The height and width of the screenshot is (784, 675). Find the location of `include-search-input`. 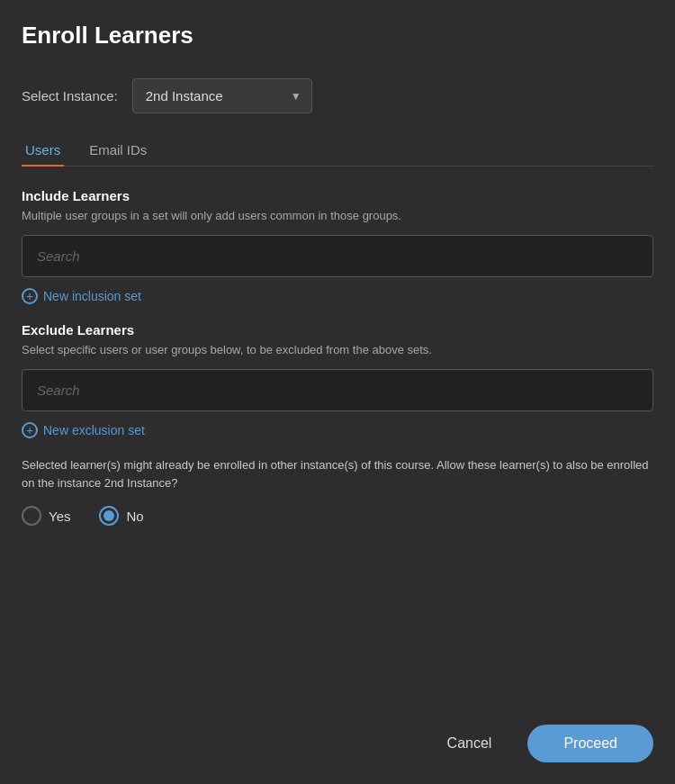

include-search-input is located at coordinates (338, 256).